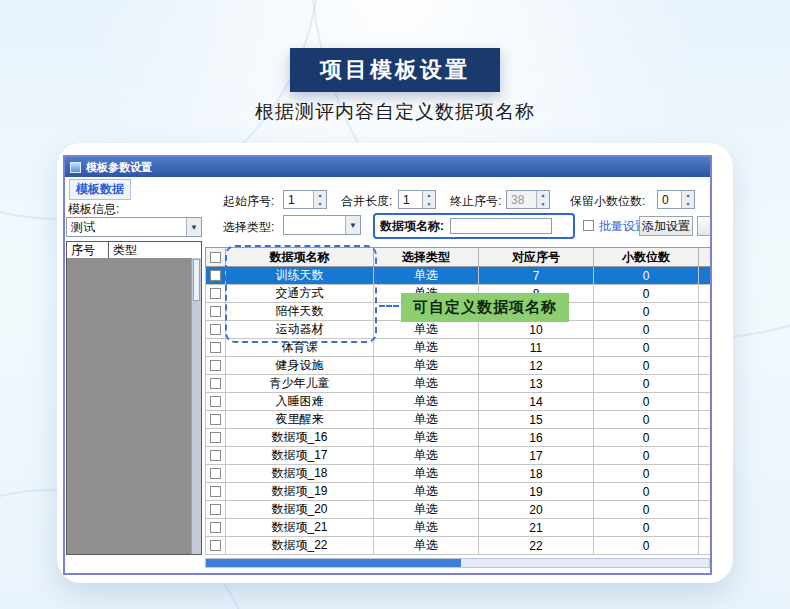  Describe the element at coordinates (248, 228) in the screenshot. I see `select-type-label: 选择类型:` at that location.